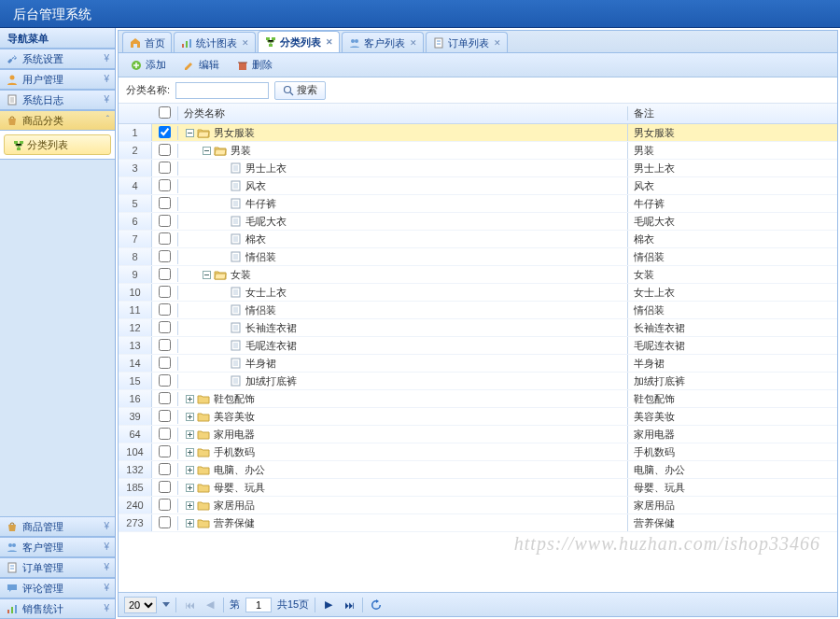 The height and width of the screenshot is (619, 840). Describe the element at coordinates (478, 400) in the screenshot. I see `table-row: 16鞋包配饰鞋包配饰` at that location.